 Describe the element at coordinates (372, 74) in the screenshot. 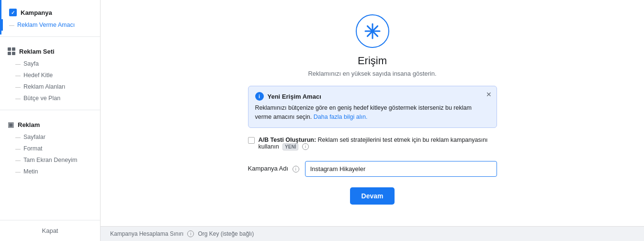

I see `erisim-subtitle: Reklamınızı en yüksek sayıda insana göst…` at that location.